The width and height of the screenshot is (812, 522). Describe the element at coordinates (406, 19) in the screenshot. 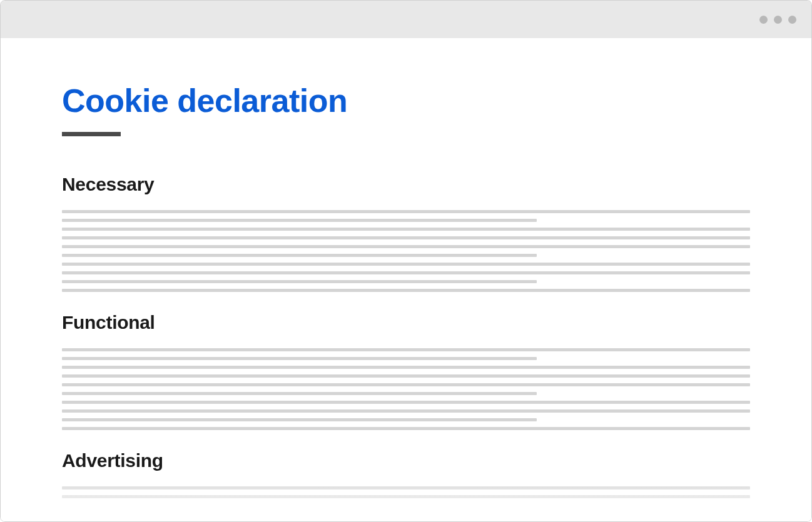

I see `title-bar` at that location.